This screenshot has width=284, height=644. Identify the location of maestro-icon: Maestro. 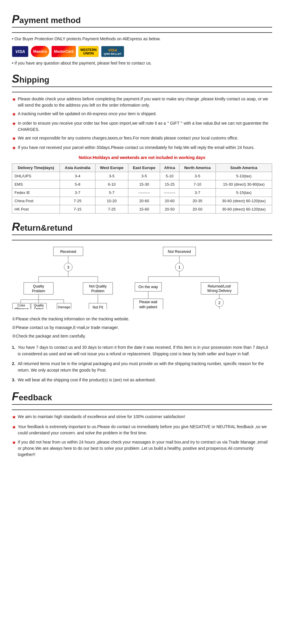
(40, 52).